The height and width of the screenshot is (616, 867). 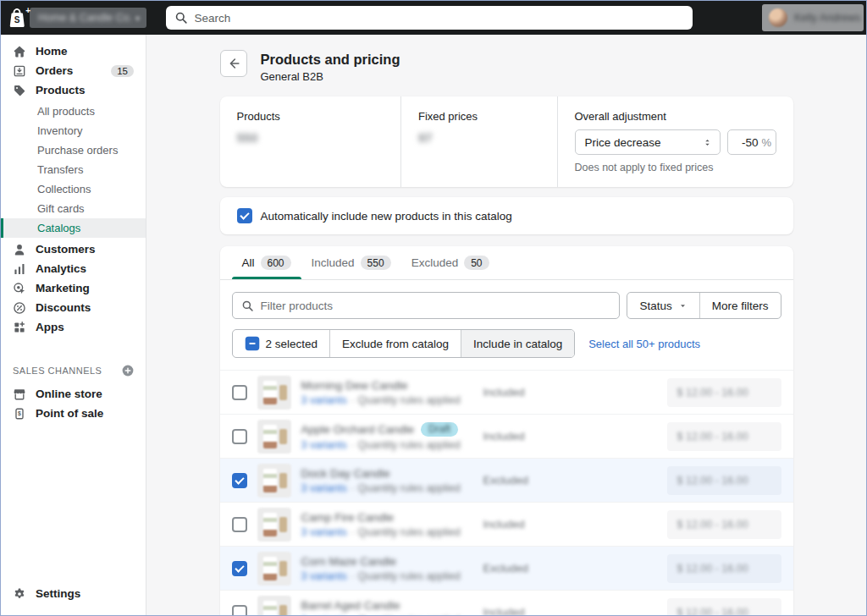 What do you see at coordinates (767, 142) in the screenshot?
I see `percent-unit: %` at bounding box center [767, 142].